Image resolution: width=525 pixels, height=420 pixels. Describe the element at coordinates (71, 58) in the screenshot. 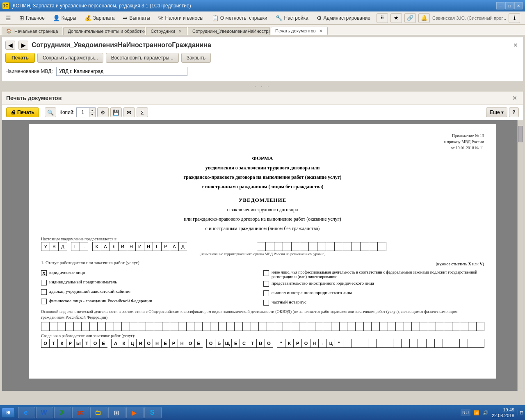

I see `save-params-button: Сохранить параметры...` at that location.